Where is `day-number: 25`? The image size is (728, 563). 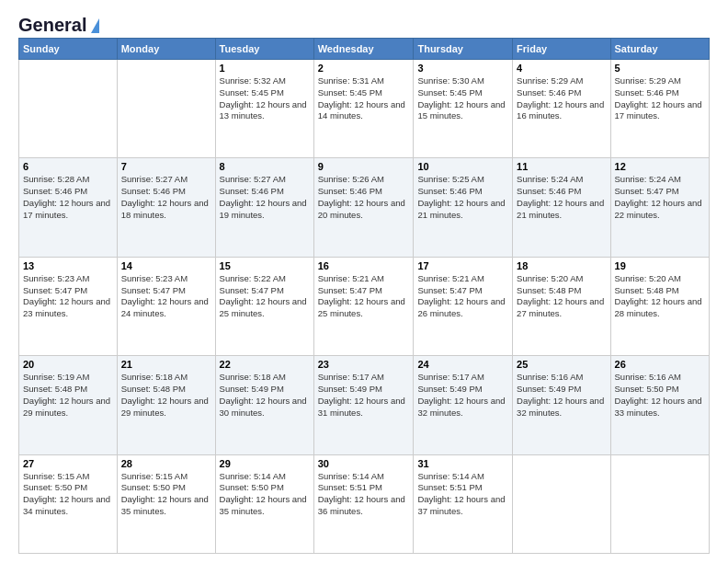
day-number: 25 is located at coordinates (561, 364).